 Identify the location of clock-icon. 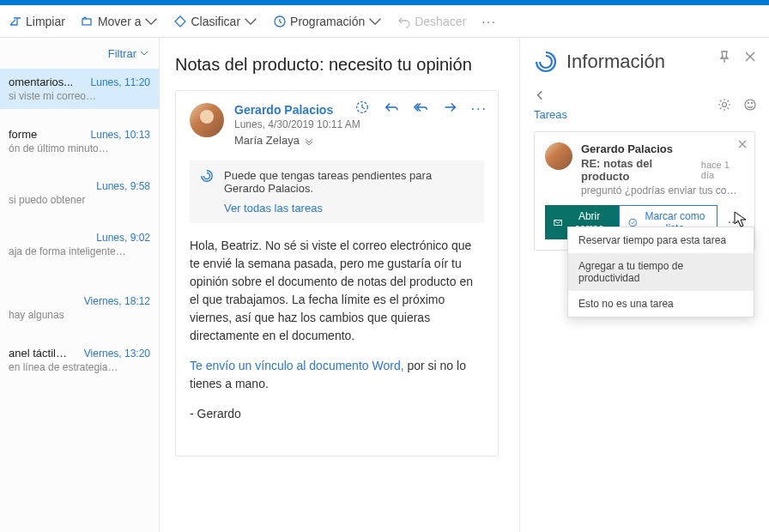
(280, 21).